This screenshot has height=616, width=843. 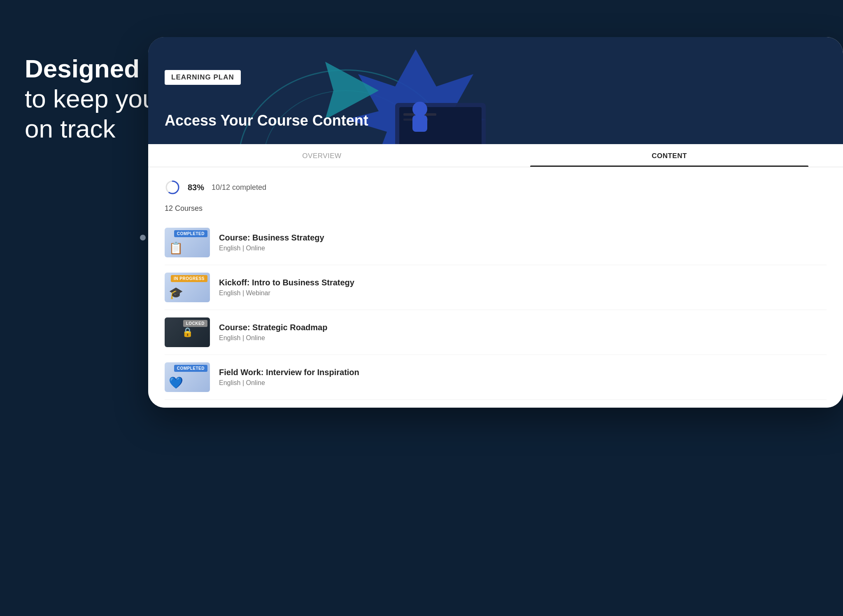 What do you see at coordinates (203, 77) in the screenshot?
I see `learning-plan-badge: LEARNING PLAN` at bounding box center [203, 77].